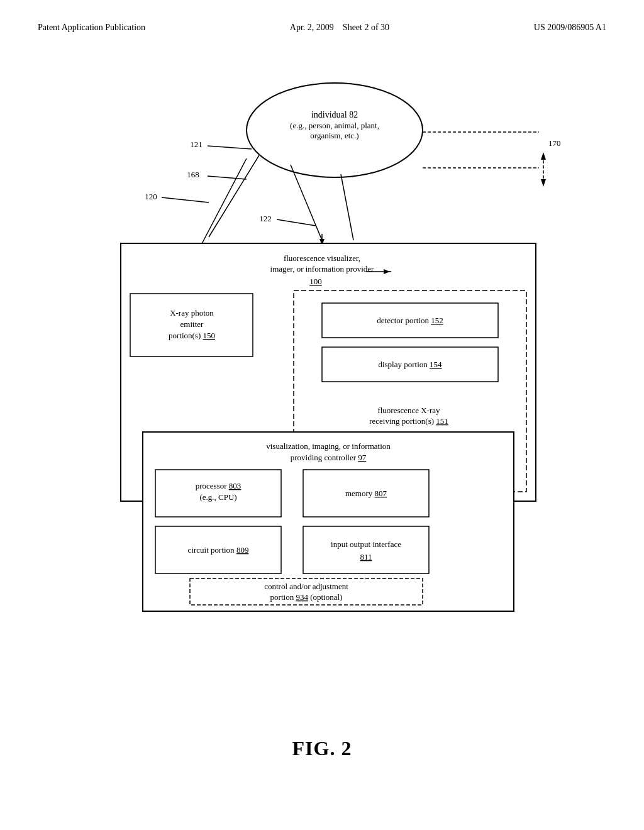  I want to click on header-right: US 2009/086905 A1, so click(570, 28).